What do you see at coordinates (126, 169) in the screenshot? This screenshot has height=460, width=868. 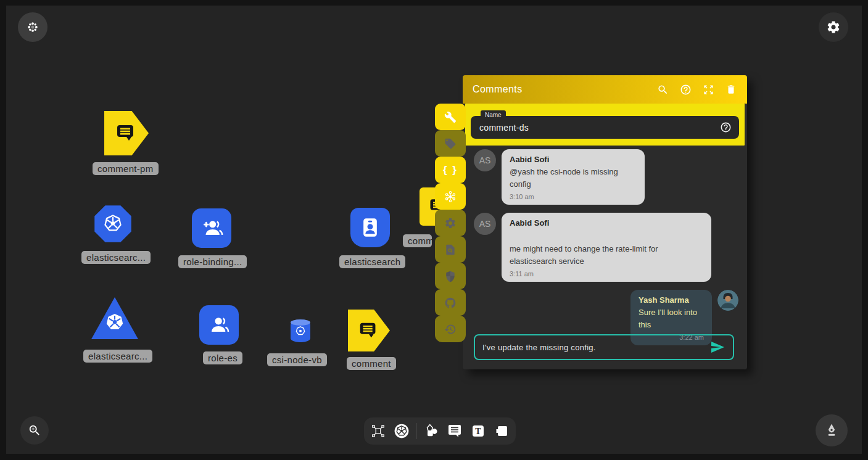 I see `node-label: comment-pm` at bounding box center [126, 169].